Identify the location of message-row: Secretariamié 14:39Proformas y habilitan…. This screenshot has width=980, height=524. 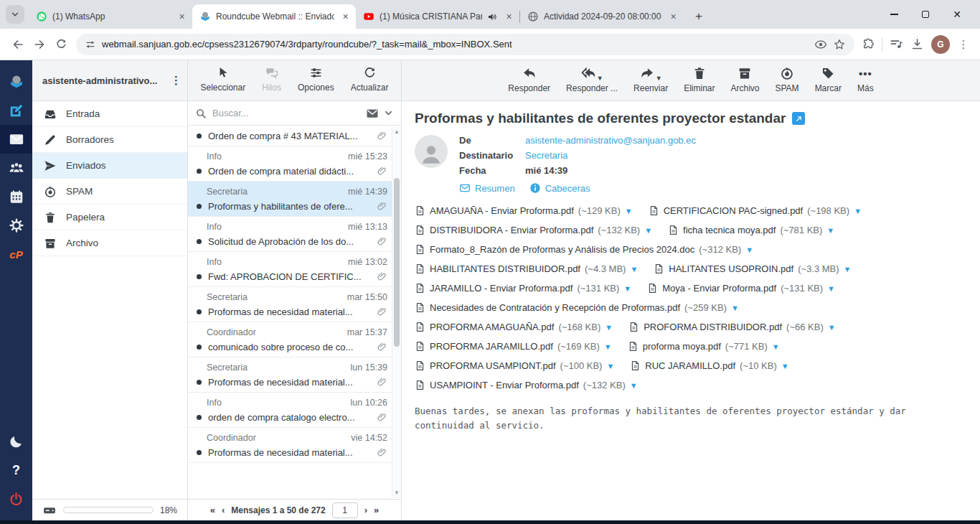
(290, 200).